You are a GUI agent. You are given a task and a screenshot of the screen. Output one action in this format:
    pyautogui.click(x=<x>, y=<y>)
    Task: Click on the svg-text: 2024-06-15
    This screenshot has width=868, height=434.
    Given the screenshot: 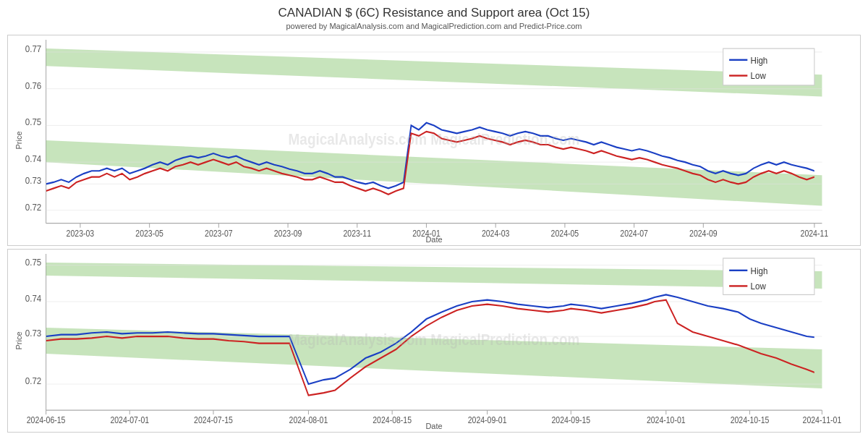 What is the action you would take?
    pyautogui.click(x=46, y=420)
    